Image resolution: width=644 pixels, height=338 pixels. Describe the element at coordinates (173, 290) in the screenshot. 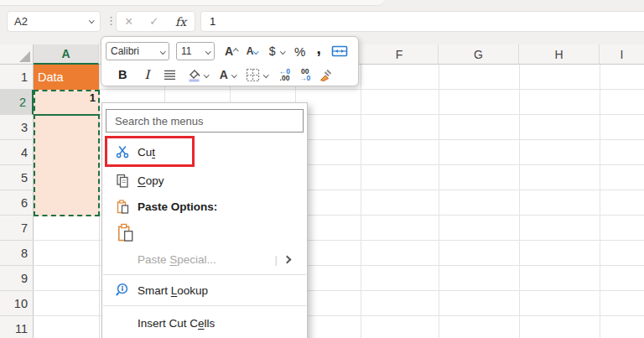

I see `menu-item-label: Smart Lookup` at that location.